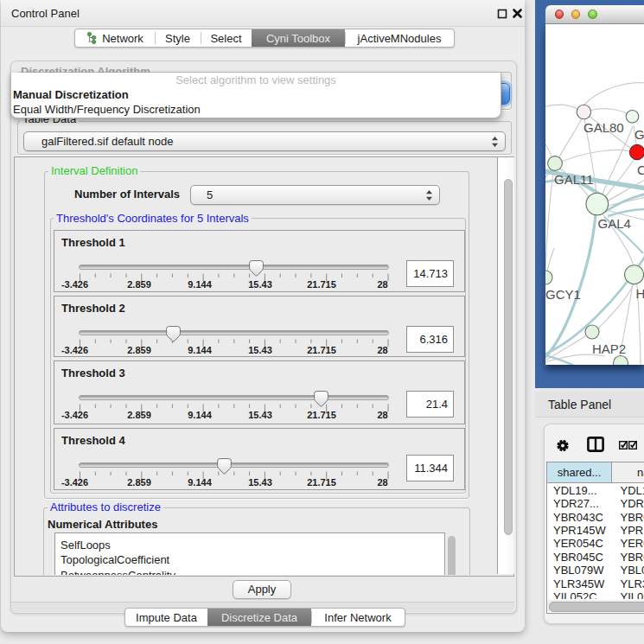 The image size is (644, 644). Describe the element at coordinates (564, 294) in the screenshot. I see `svg-text: GCY1` at that location.